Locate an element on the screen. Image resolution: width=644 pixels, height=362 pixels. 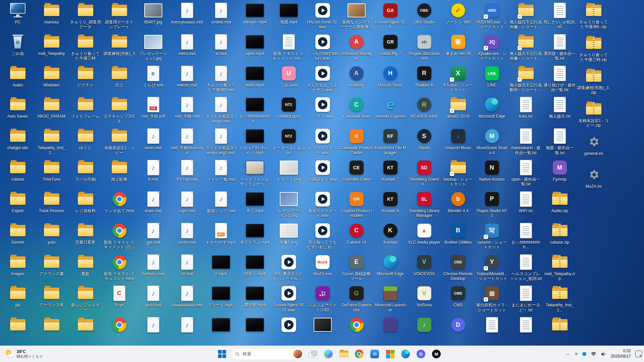
desktop-icon: ksks.txt is located at coordinates (526, 110).